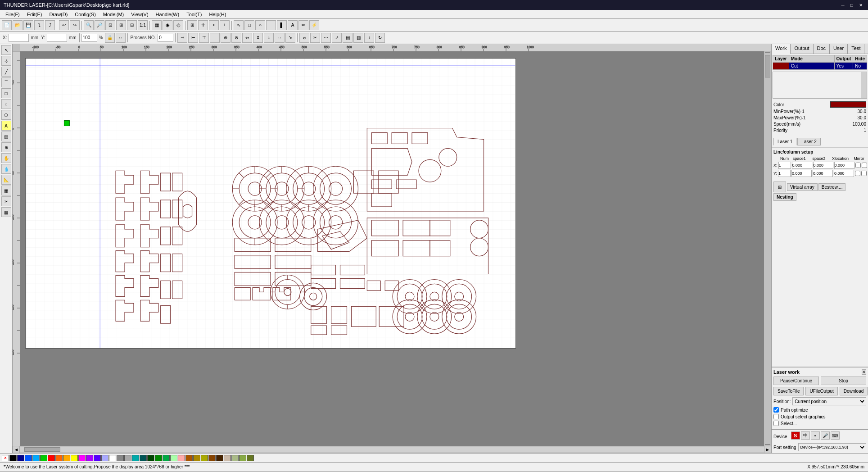 The width and height of the screenshot is (868, 472). Describe the element at coordinates (314, 25) in the screenshot. I see `laser-btn: ⚡` at that location.